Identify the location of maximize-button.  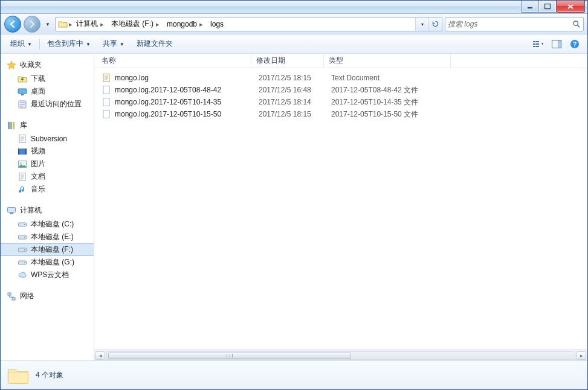
(548, 7).